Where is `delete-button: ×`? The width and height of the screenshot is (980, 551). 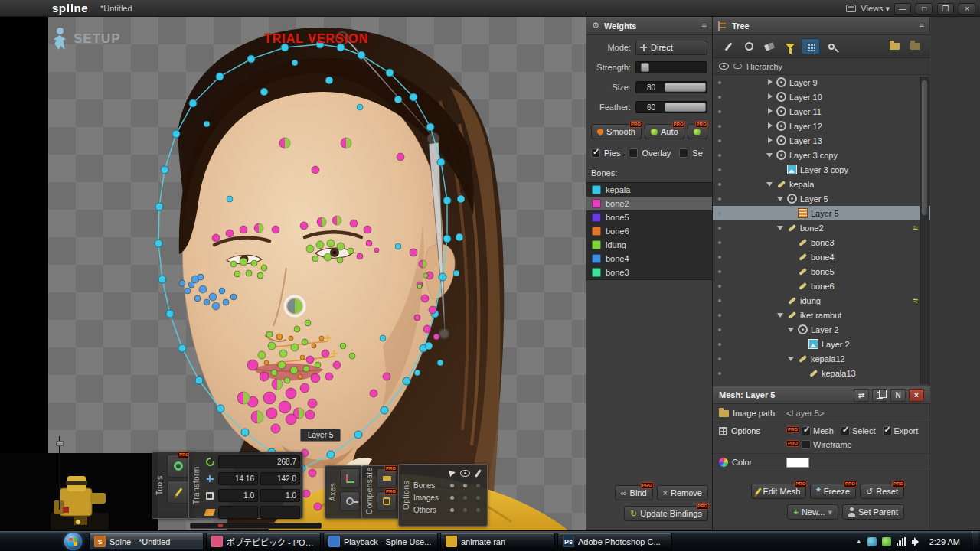
delete-button: × is located at coordinates (916, 395).